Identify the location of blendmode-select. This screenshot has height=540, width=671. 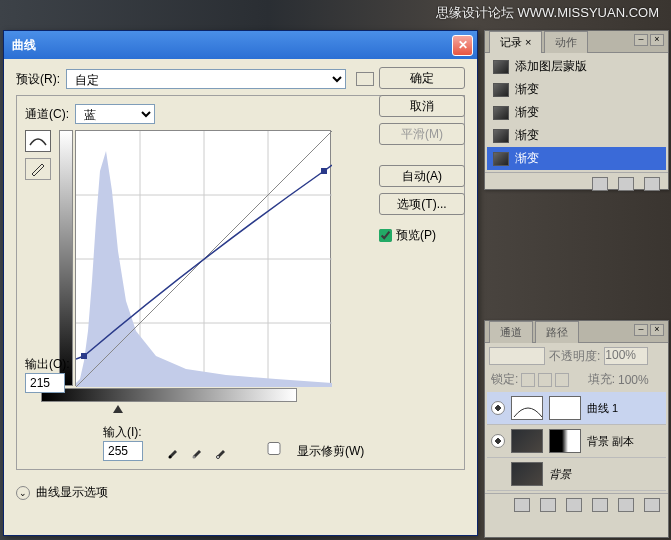
(517, 356).